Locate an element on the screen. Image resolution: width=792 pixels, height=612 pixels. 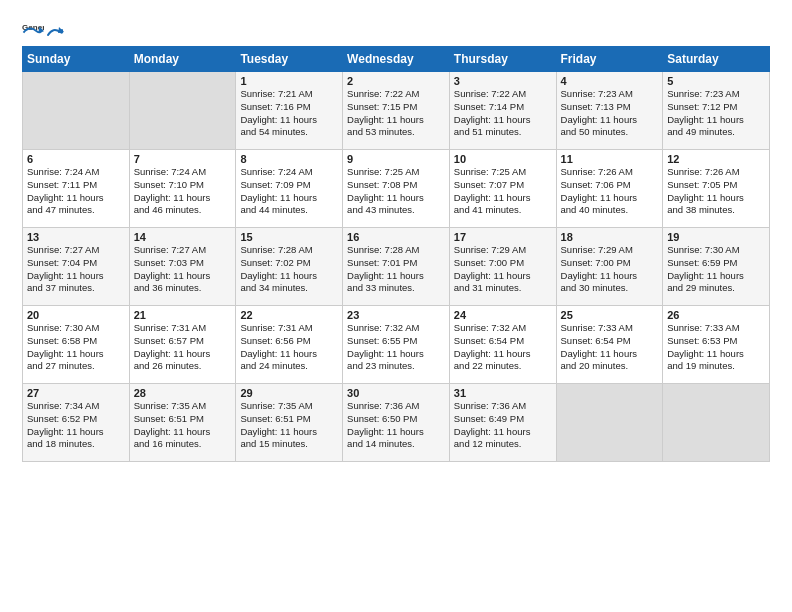
calendar-cell: 1Sunrise: 7:21 AMSunset: 7:16 PMDaylight… is located at coordinates (290, 111).